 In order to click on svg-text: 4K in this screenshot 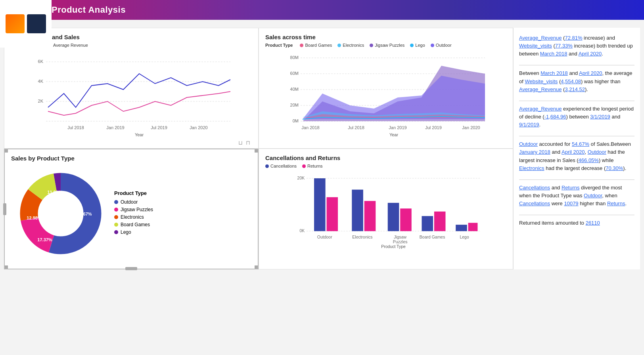, I will do `click(41, 81)`.